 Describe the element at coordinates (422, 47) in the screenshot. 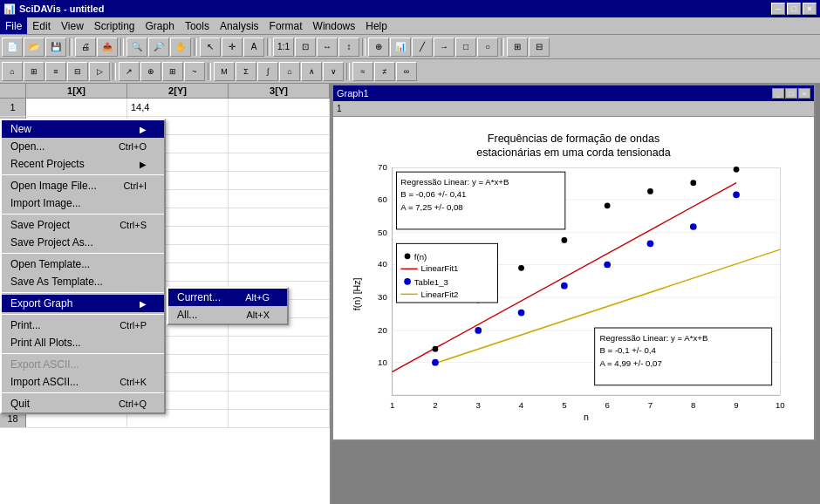

I see `line-tool: ╱` at that location.